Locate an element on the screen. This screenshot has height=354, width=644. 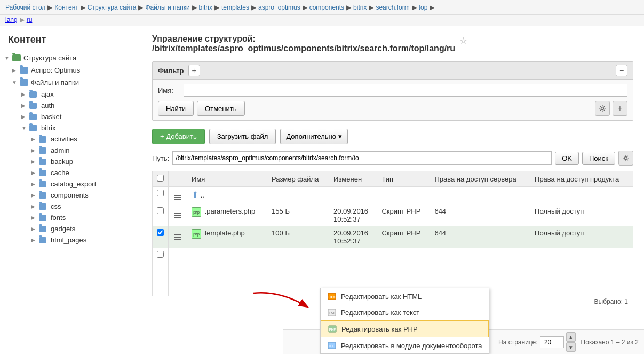
filter-add-button: + is located at coordinates (194, 70).